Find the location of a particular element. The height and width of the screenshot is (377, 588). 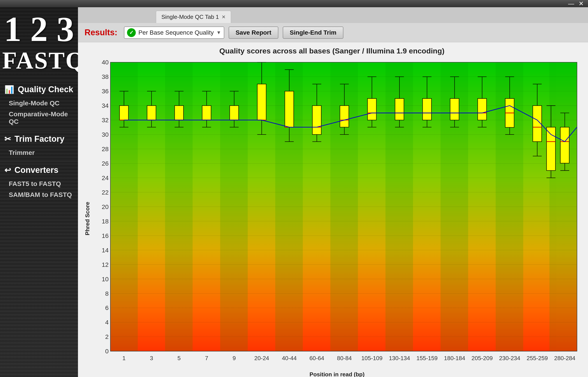

save-report-button: Save Report is located at coordinates (254, 33).